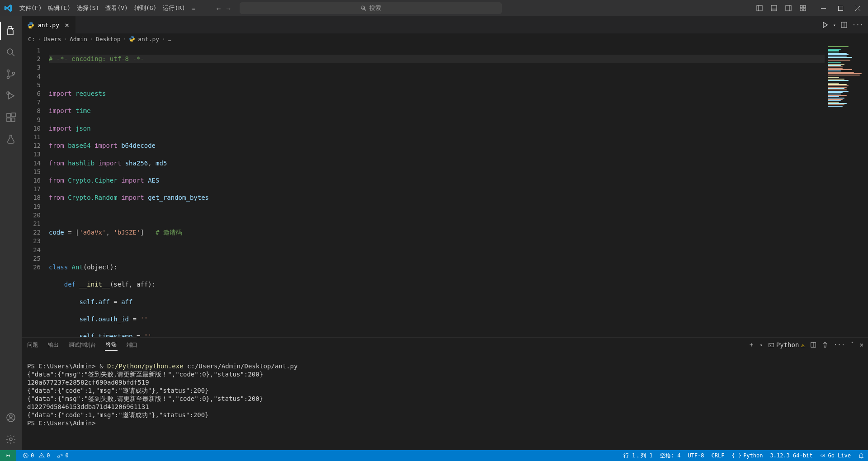 Image resolution: width=868 pixels, height=461 pixels. I want to click on layout-customize-icon, so click(803, 8).